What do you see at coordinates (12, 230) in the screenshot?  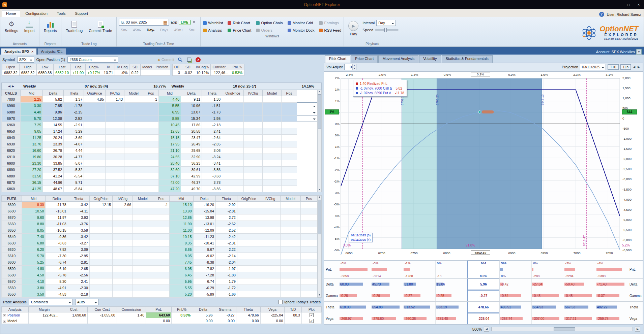 I see `strike-cell: 6650` at bounding box center [12, 230].